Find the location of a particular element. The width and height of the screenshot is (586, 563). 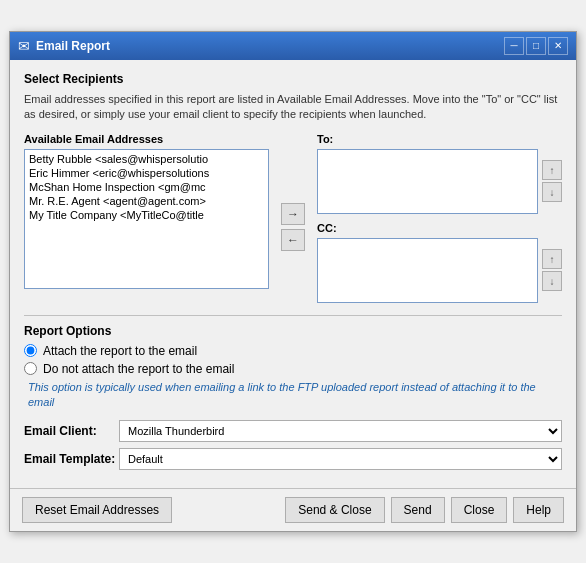

attach-yes-label: Attach the report to the email is located at coordinates (120, 351).